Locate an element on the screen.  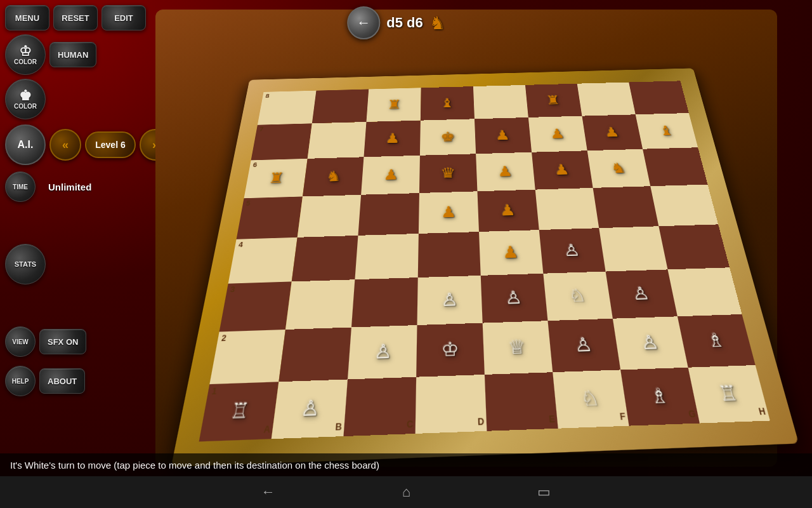
cell-C4 is located at coordinates (386, 257).